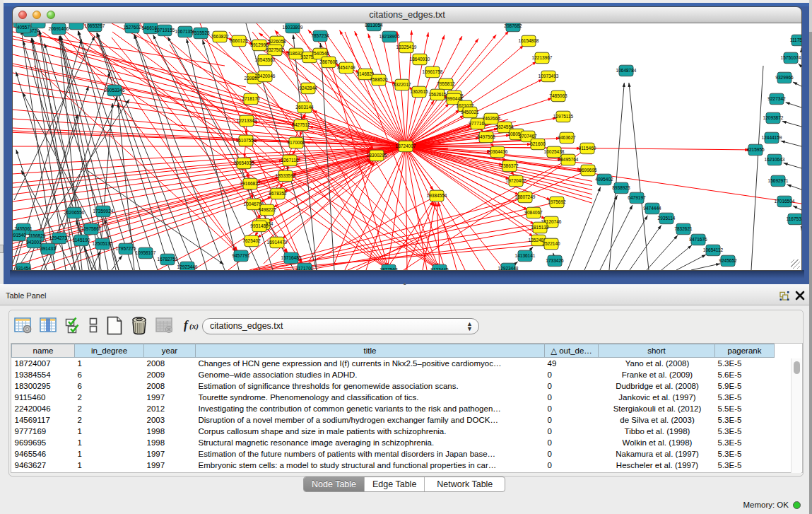 Image resolution: width=812 pixels, height=514 pixels. I want to click on svg-text: 28495764, so click(568, 160).